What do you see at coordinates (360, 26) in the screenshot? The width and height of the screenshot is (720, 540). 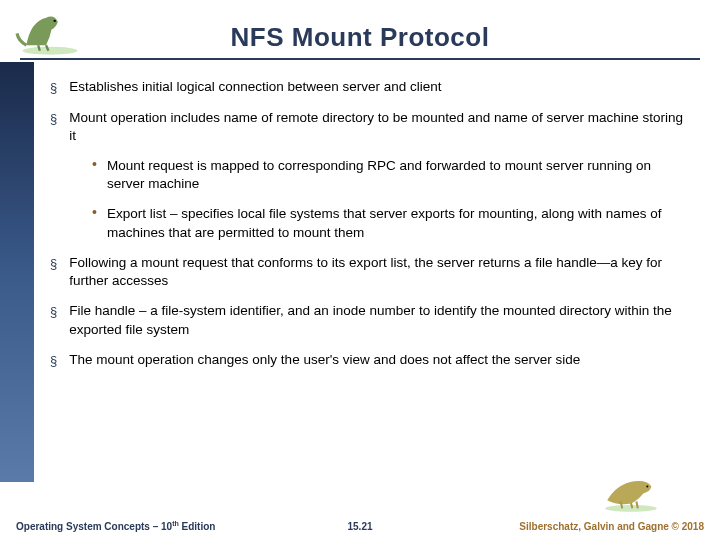 I see `slide-title: NFS Mount Protocol` at bounding box center [360, 26].